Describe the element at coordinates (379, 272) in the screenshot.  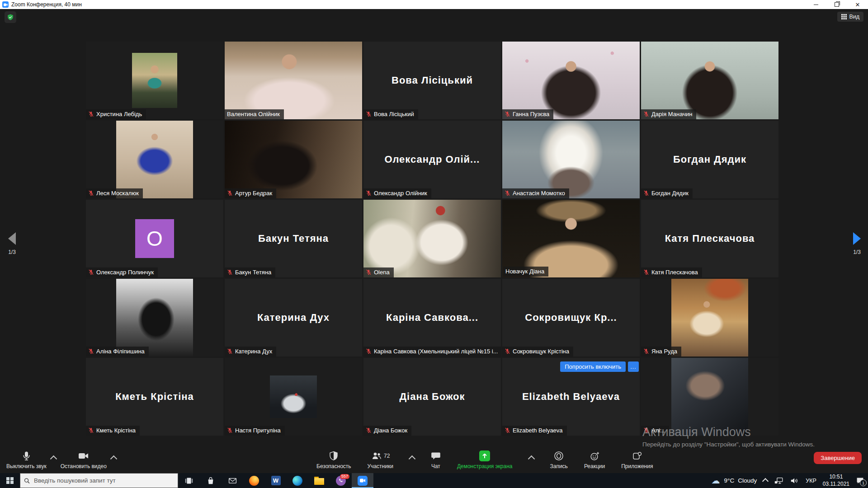
I see `participant-name-label: Olena` at that location.